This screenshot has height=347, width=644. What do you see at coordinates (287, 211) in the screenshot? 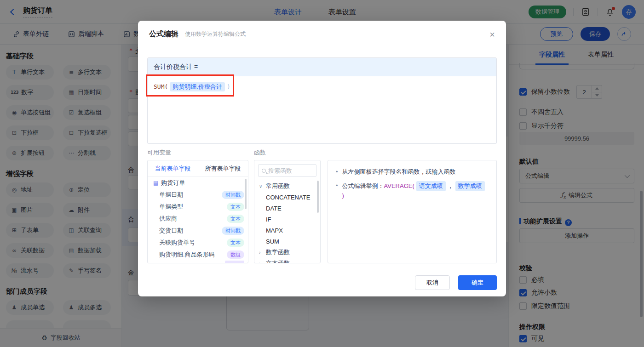
I see `functions-panel: ∨常用函数 CONCATENATE DATE IF MAPX SUM ›数学函数…` at bounding box center [287, 211].